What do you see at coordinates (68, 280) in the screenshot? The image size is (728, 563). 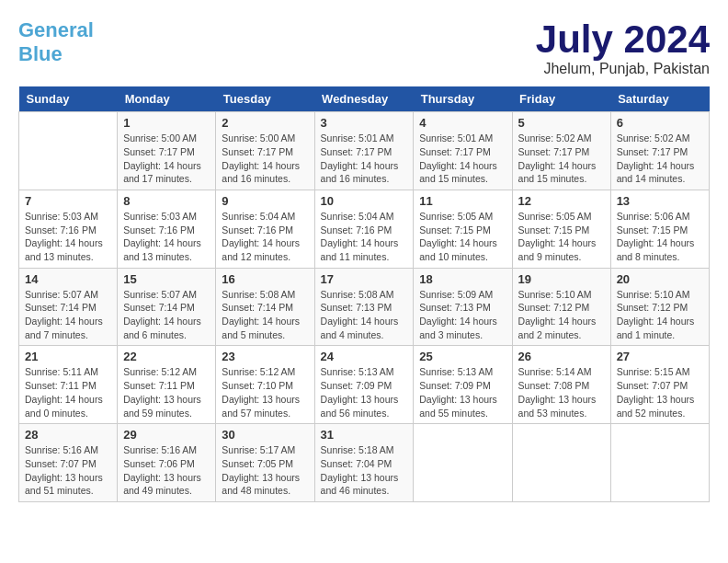 I see `day-number: 14` at bounding box center [68, 280].